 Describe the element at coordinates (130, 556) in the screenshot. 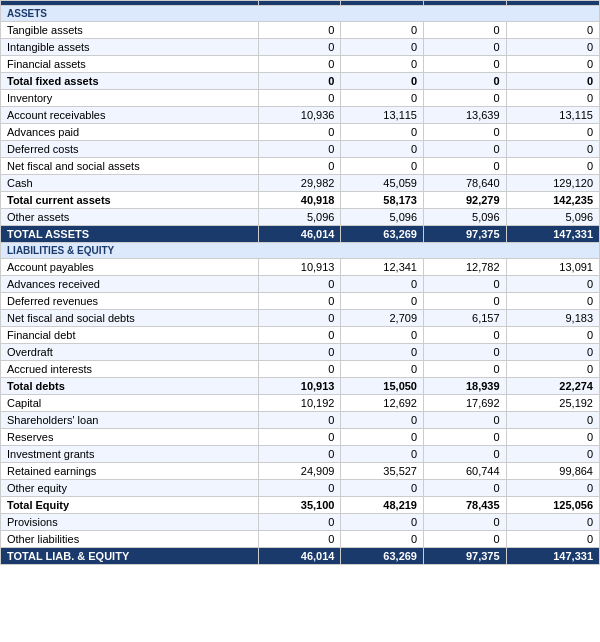

I see `row-label: TOTAL LIAB. & EQUITY` at that location.